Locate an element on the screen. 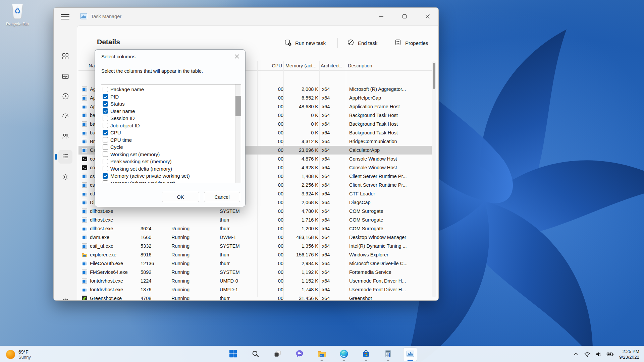 The width and height of the screenshot is (644, 362). cell-mem: 31,456 K is located at coordinates (298, 297).